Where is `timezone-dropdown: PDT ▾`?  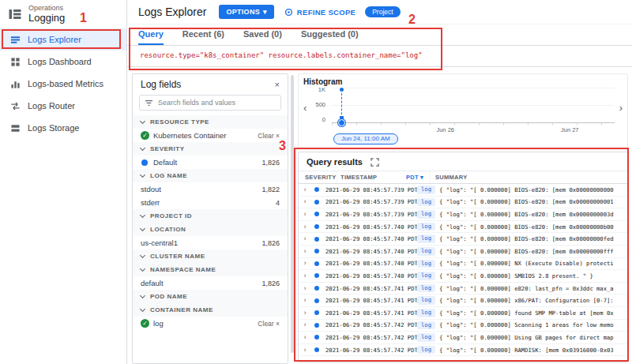 timezone-dropdown: PDT ▾ is located at coordinates (415, 177).